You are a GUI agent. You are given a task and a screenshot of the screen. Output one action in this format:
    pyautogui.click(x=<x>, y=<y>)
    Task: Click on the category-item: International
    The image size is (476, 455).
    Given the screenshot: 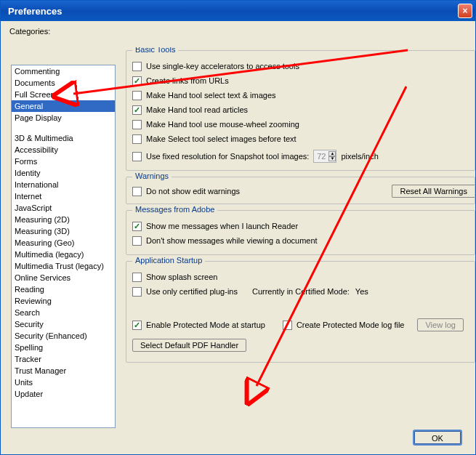 What is the action you would take?
    pyautogui.click(x=63, y=185)
    